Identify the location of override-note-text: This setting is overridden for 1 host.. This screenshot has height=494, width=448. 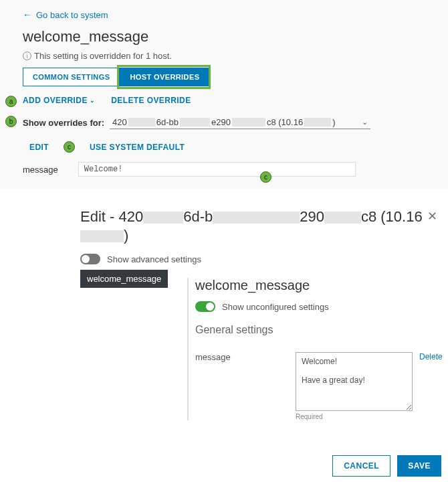
(103, 56).